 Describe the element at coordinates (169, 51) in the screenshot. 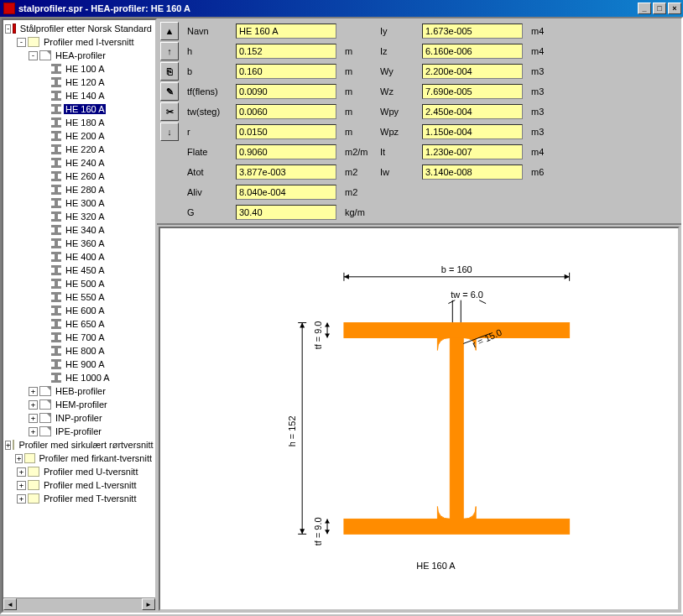

I see `move-up-button: ↑` at that location.